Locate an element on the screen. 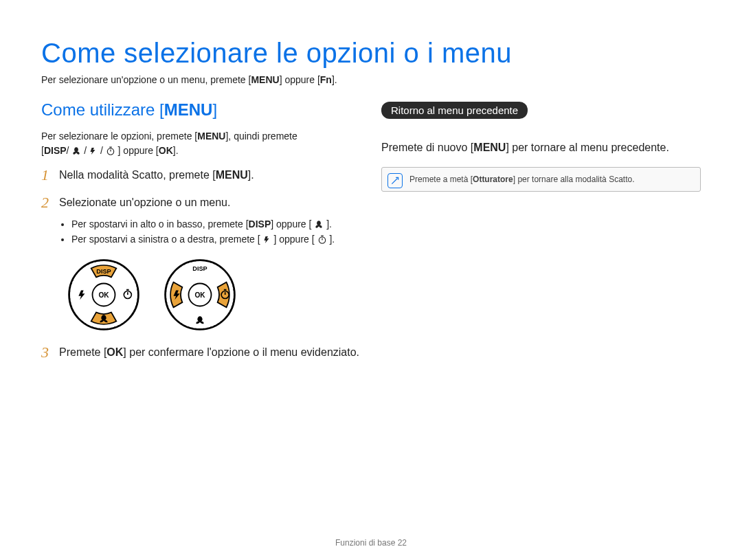 The image size is (742, 560). step-2-substeps: Per spostarvi in alto o in basso, premet… is located at coordinates (210, 232).